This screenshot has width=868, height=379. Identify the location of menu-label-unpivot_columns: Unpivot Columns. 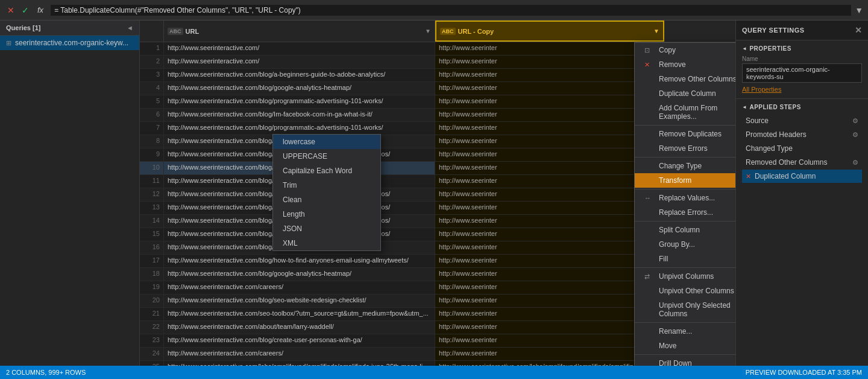
(686, 276).